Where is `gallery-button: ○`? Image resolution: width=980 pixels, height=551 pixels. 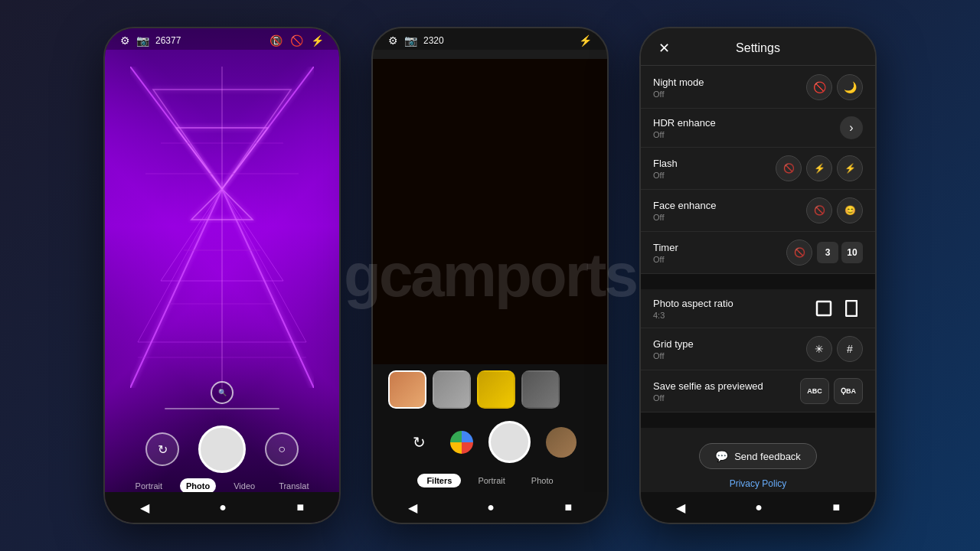
gallery-button: ○ is located at coordinates (282, 449).